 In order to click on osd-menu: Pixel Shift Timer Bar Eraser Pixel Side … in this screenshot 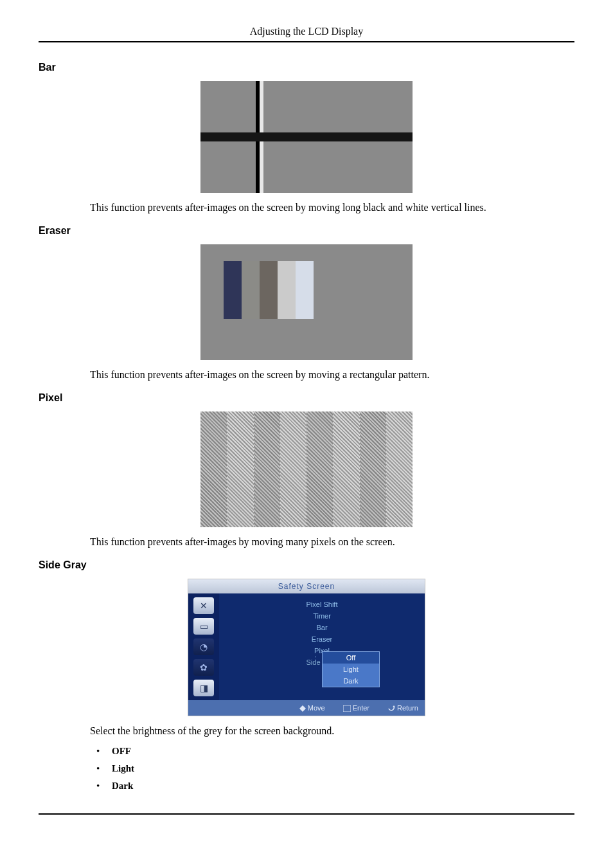, I will do `click(322, 647)`.